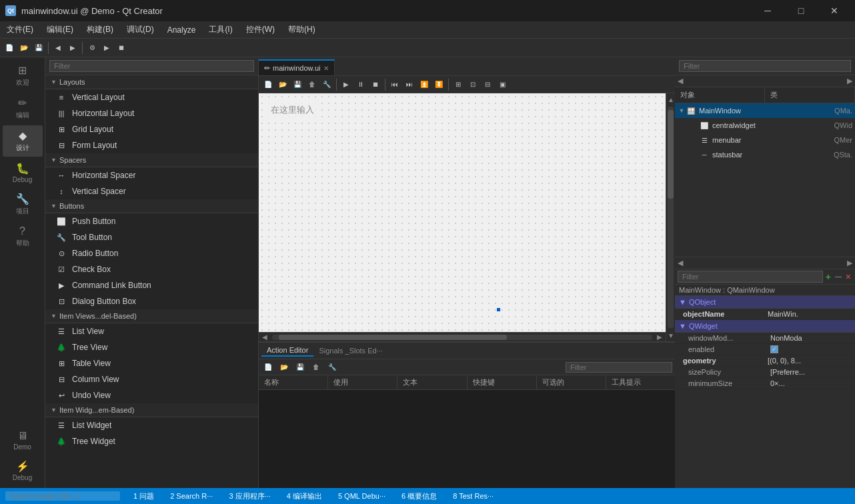 This screenshot has height=504, width=855. Describe the element at coordinates (301, 29) in the screenshot. I see `menu-help: 帮助(H)` at that location.